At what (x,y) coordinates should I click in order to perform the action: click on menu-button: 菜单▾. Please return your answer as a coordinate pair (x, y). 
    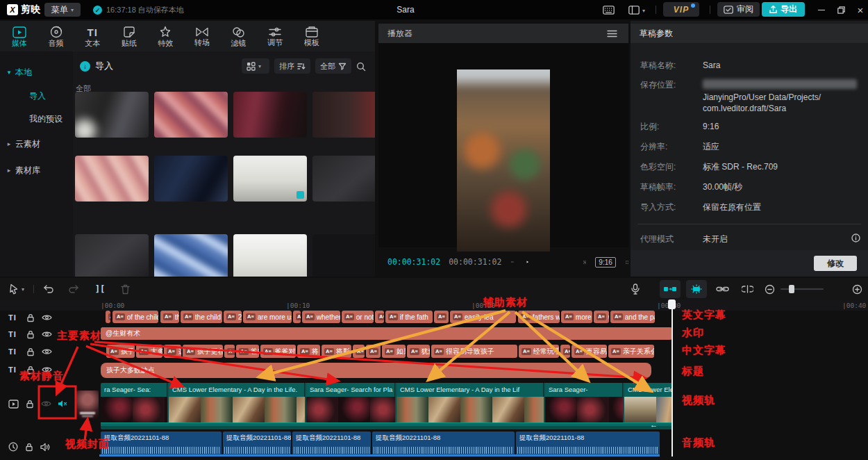
    Looking at the image, I should click on (62, 10).